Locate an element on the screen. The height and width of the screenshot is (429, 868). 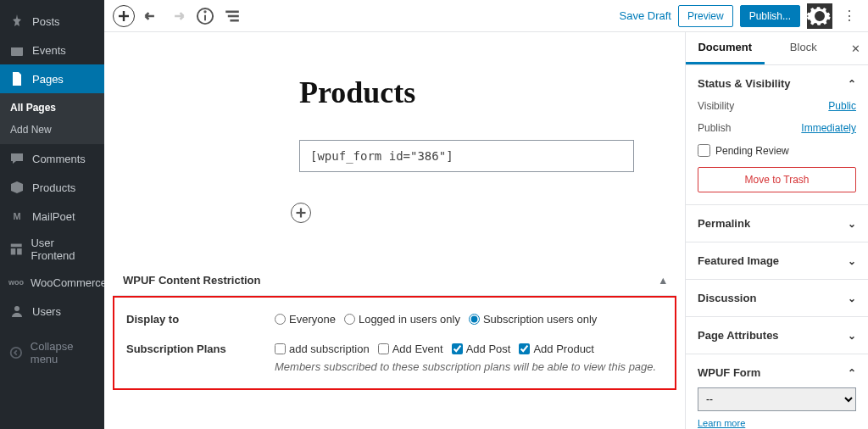
editor-topbar: Save Draft Preview Publish... ⋮ is located at coordinates (487, 16).